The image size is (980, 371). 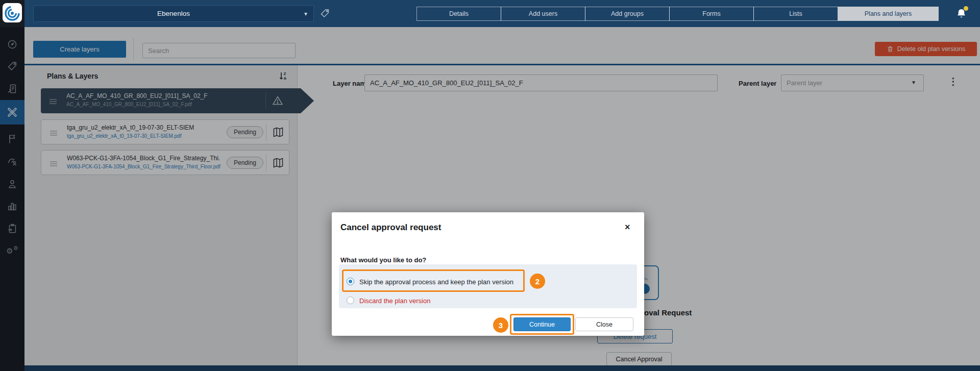 What do you see at coordinates (174, 13) in the screenshot?
I see `project-dropdown: Ebenenlos ▾` at bounding box center [174, 13].